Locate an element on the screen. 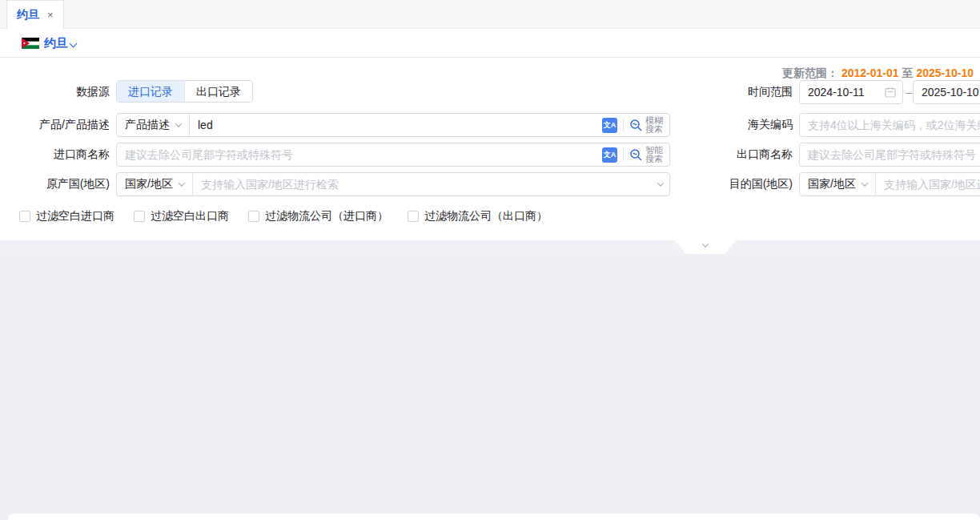 The height and width of the screenshot is (520, 980). data-source-label: 数据源 is located at coordinates (54, 91).